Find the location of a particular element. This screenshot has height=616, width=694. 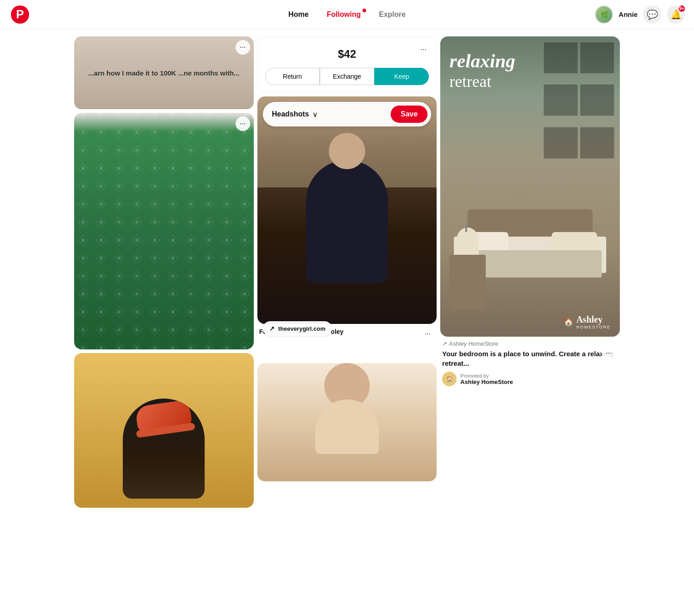

messages-button: 💬 is located at coordinates (652, 15).